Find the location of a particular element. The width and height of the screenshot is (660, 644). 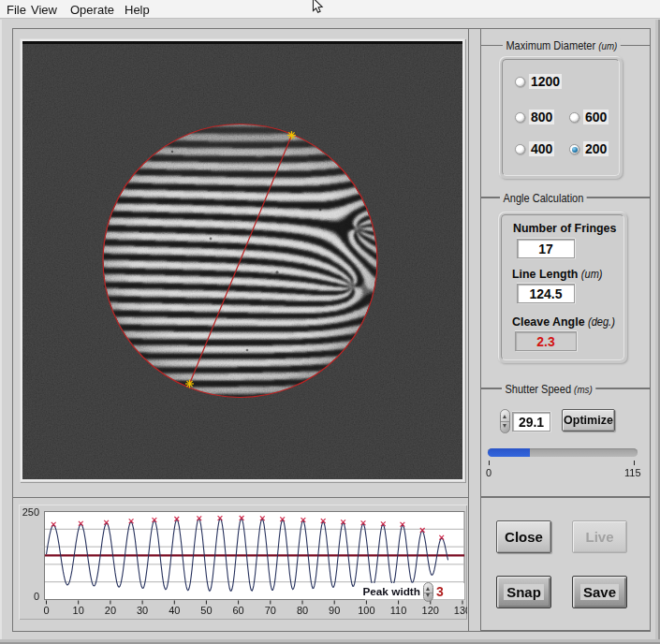

svg-text: 30 is located at coordinates (142, 610).